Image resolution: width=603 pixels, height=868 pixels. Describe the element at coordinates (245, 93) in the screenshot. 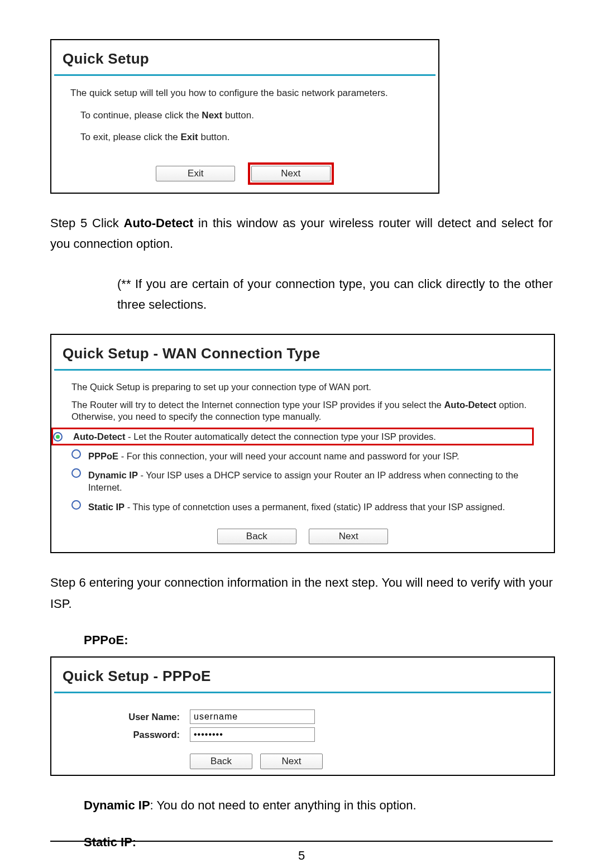

I see `intro-text: The quick setup will tell you how to con…` at that location.